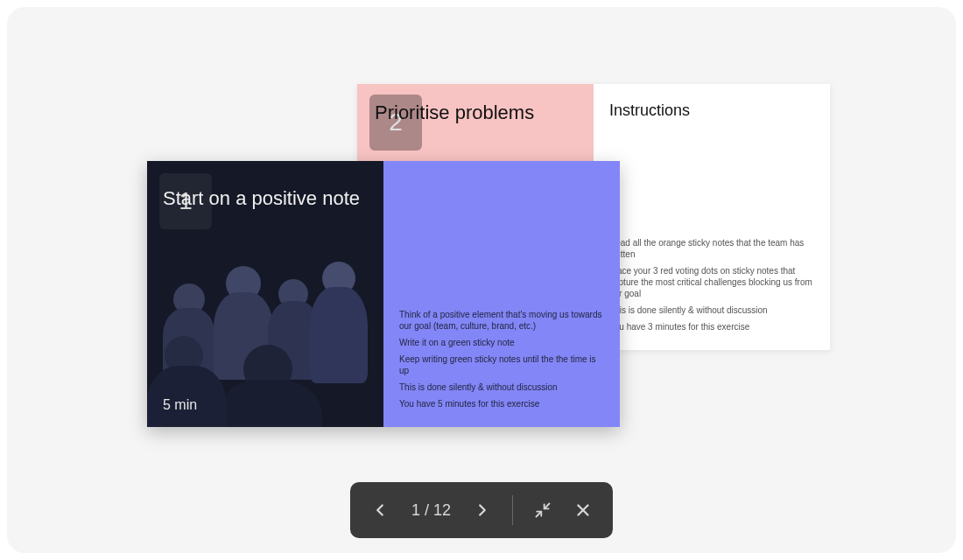 The width and height of the screenshot is (963, 560). What do you see at coordinates (482, 510) in the screenshot?
I see `presentation-toolbar: 1 / 12` at bounding box center [482, 510].